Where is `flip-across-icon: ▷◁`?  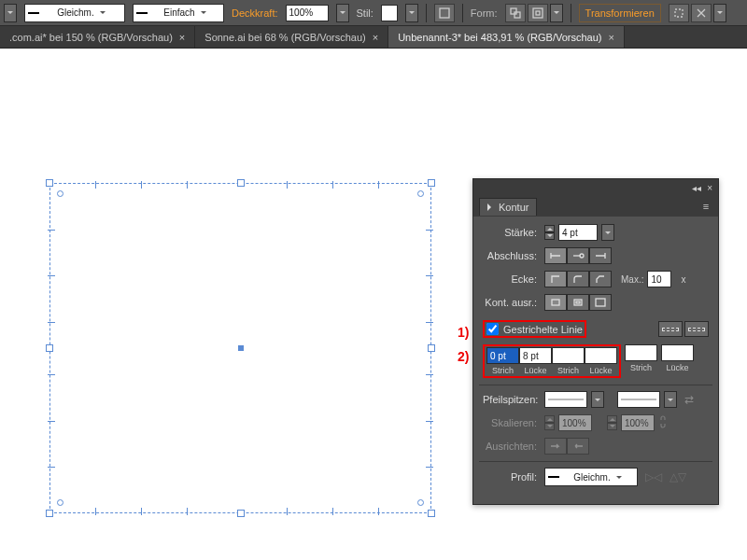
flip-across-icon: ▷◁ is located at coordinates (654, 477).